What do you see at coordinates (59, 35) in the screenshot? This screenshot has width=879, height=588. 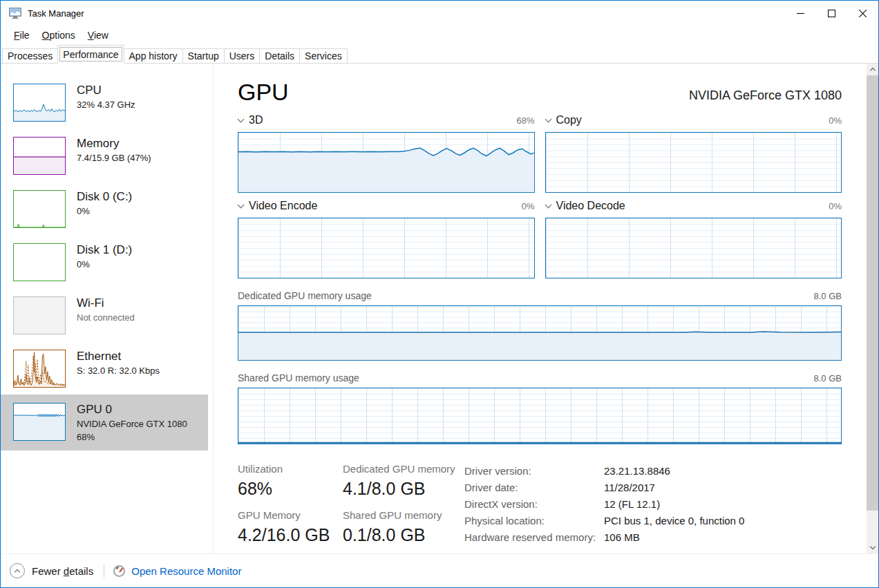 I see `menu-options: Options` at bounding box center [59, 35].